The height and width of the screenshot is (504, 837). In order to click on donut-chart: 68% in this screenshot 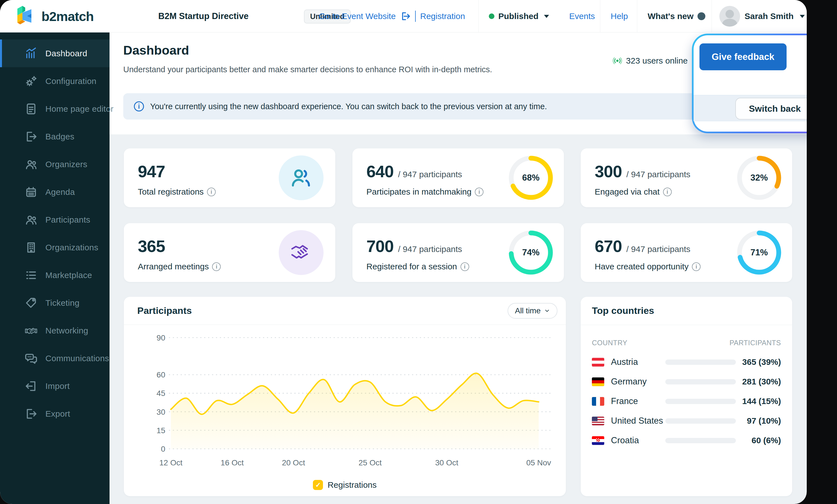, I will do `click(531, 178)`.